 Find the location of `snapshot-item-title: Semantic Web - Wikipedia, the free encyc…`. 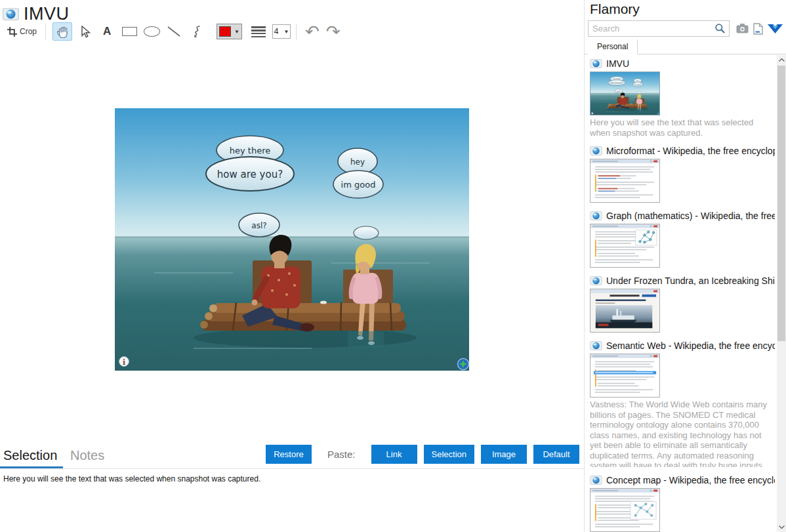

snapshot-item-title: Semantic Web - Wikipedia, the free encyc… is located at coordinates (690, 346).